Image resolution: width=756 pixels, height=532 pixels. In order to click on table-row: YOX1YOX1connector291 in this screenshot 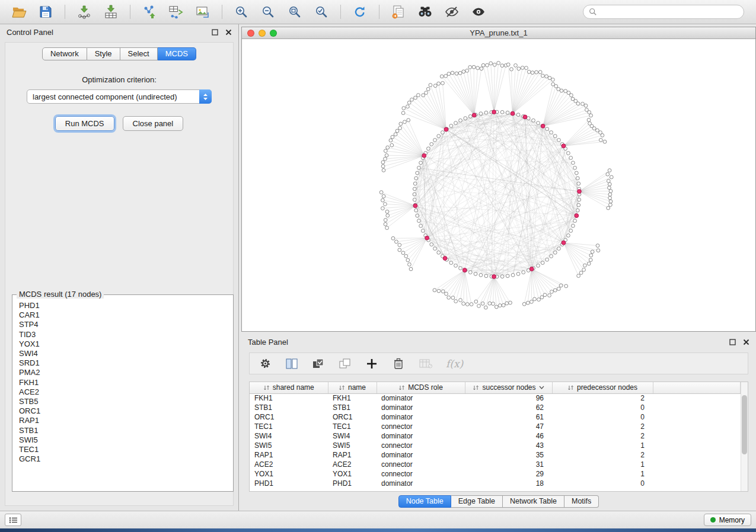, I will do `click(495, 474)`.